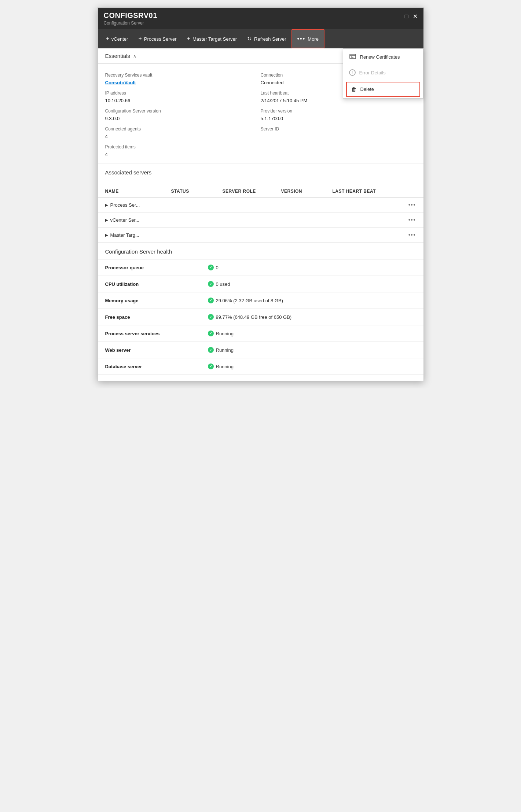 The height and width of the screenshot is (812, 521). Describe the element at coordinates (107, 220) in the screenshot. I see `arrow-icon-2: ▶` at that location.